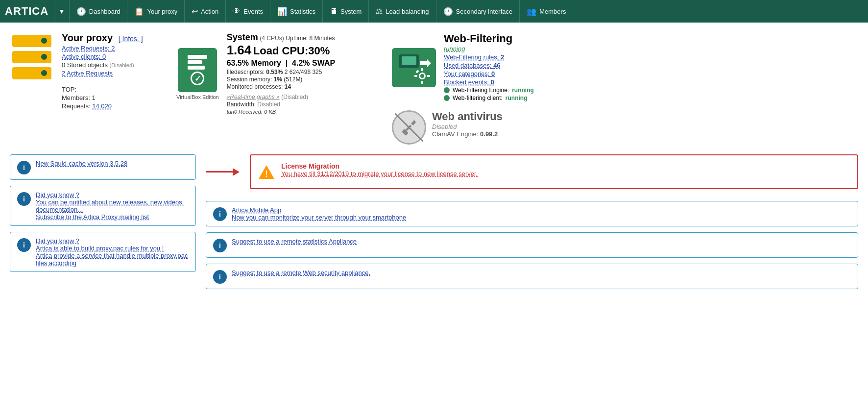 Image resolution: width=868 pixels, height=419 pixels. I want to click on wf-rules-row: Web-Filtering rules: 2, so click(489, 57).